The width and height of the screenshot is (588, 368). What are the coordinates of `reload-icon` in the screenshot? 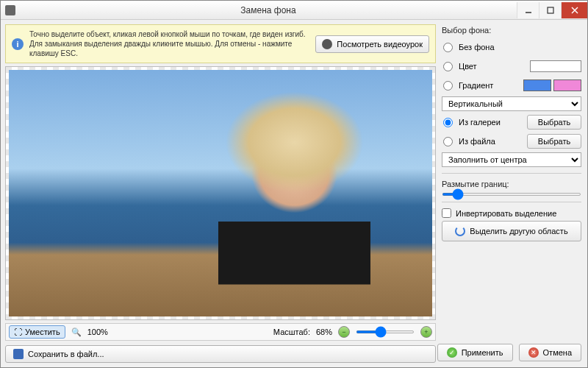 It's located at (460, 231).